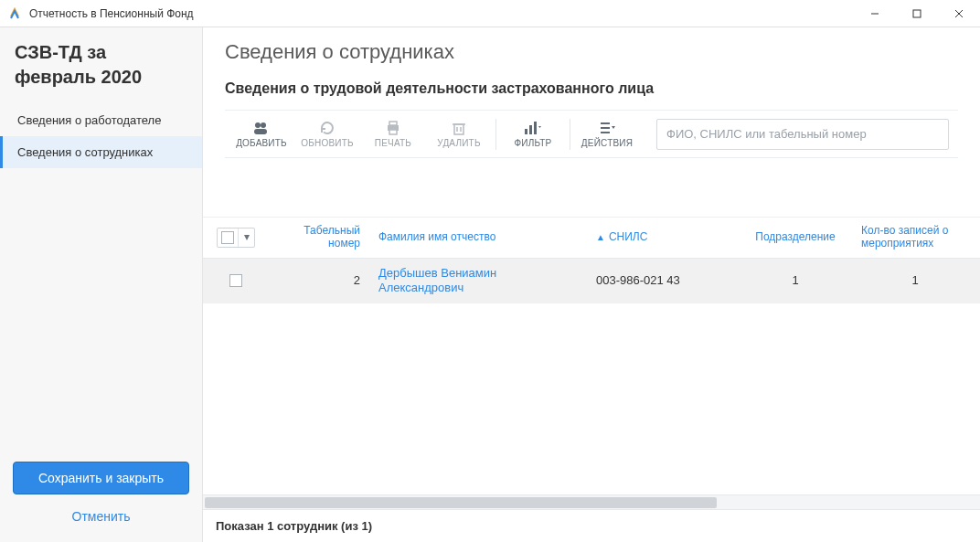 This screenshot has width=980, height=542. Describe the element at coordinates (607, 133) in the screenshot. I see `actions-button: ДЕЙСТВИЯ` at that location.